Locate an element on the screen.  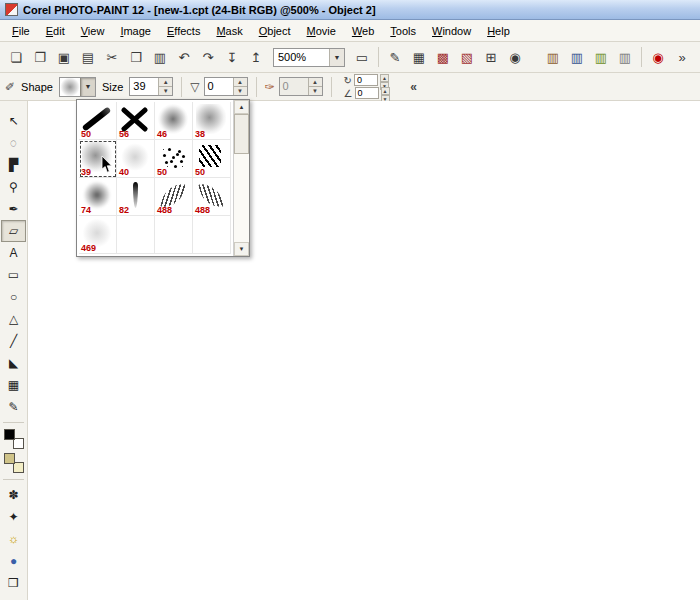
toolbar-button-navigator: ◉ is located at coordinates (658, 57).